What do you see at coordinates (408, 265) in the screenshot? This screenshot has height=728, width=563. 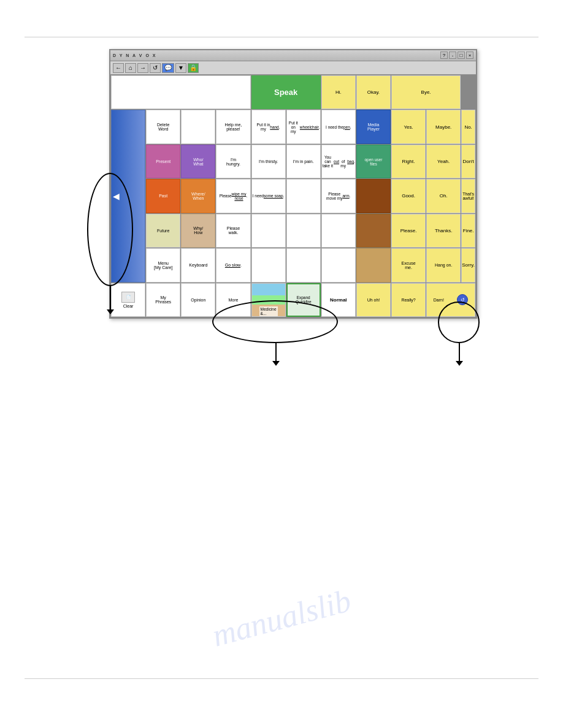 I see `cell-excuse-me: Excuseme.` at bounding box center [408, 265].